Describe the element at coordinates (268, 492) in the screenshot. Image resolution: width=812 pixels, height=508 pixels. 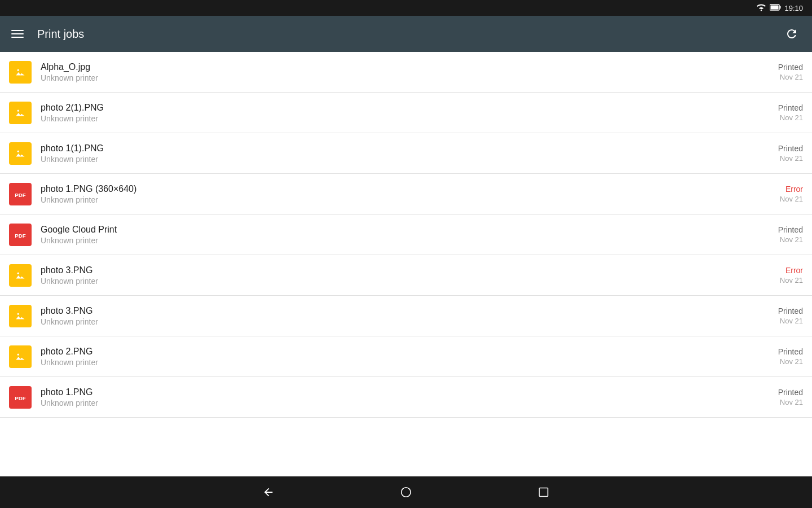
I see `back-button` at that location.